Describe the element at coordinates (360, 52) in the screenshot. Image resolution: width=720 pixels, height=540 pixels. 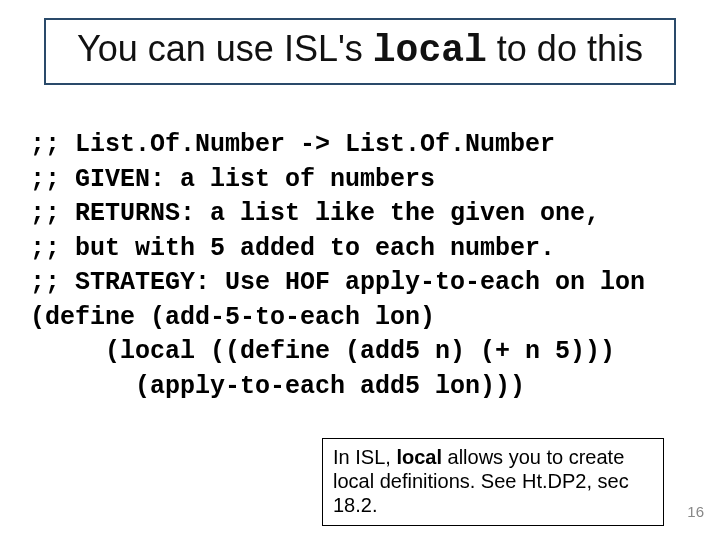
I see `slide-title: You can use ISL's local to do this` at that location.